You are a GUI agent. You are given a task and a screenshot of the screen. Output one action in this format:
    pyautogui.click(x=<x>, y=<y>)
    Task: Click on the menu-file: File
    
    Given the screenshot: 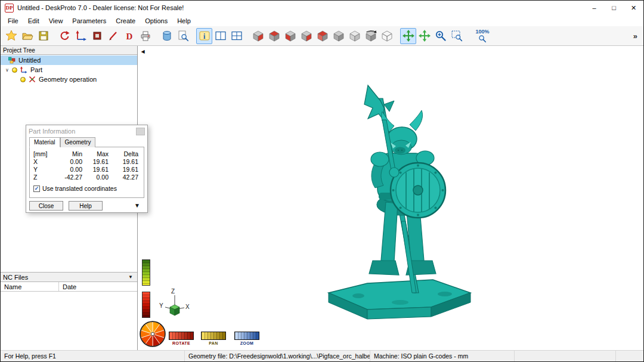 What is the action you would take?
    pyautogui.click(x=13, y=21)
    